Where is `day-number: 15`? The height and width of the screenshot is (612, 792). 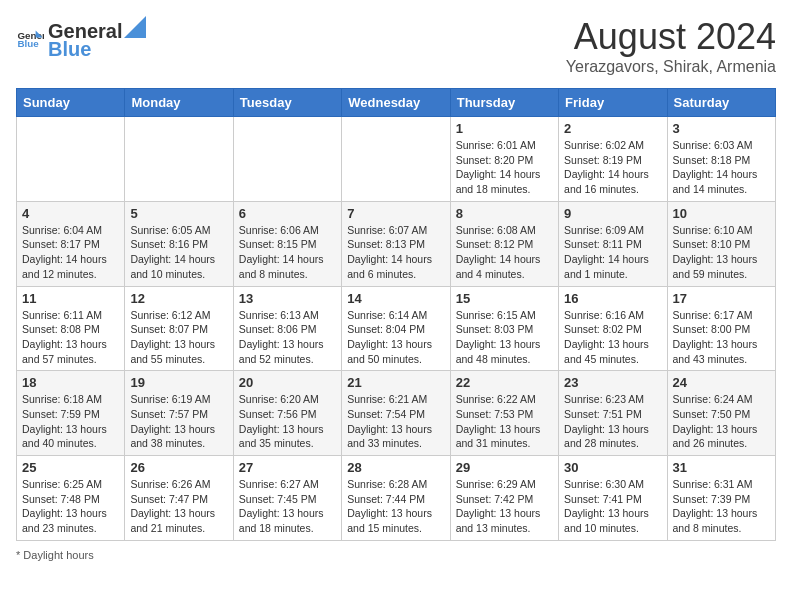 day-number: 15 is located at coordinates (504, 298).